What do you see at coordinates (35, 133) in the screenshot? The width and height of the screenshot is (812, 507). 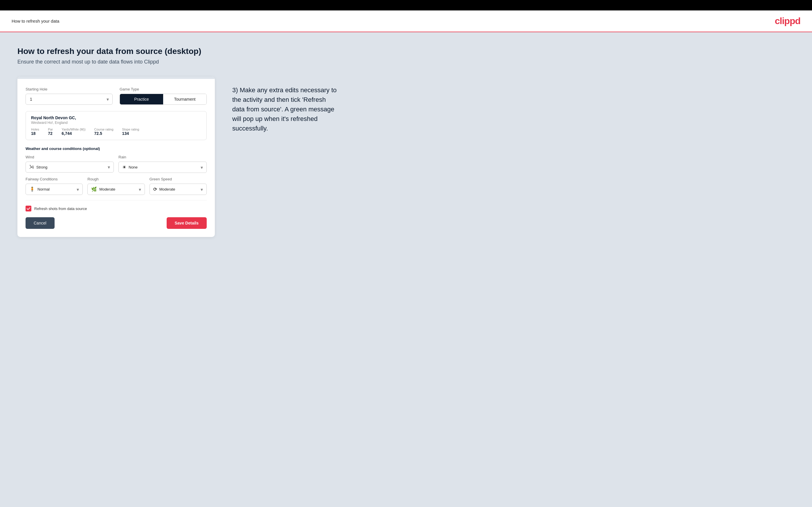 I see `holes-value: 18` at bounding box center [35, 133].